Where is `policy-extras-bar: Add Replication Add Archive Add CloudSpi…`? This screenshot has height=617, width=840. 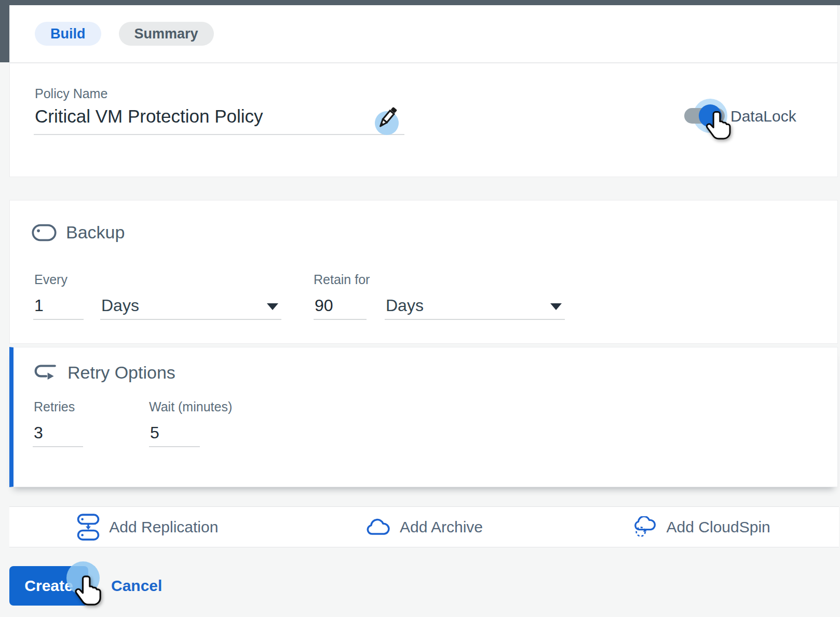 policy-extras-bar: Add Replication Add Archive Add CloudSpi… is located at coordinates (424, 527).